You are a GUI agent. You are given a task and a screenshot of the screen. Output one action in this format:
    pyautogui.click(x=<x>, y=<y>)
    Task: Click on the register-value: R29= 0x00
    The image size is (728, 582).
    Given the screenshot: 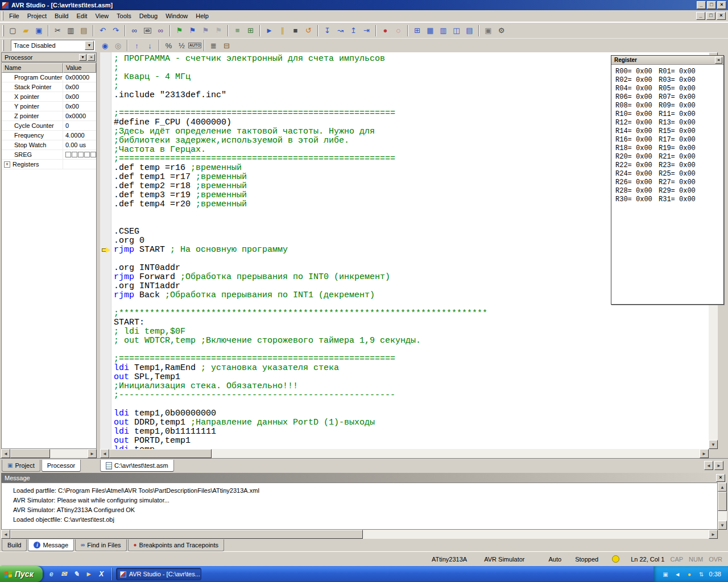 What is the action you would take?
    pyautogui.click(x=680, y=191)
    